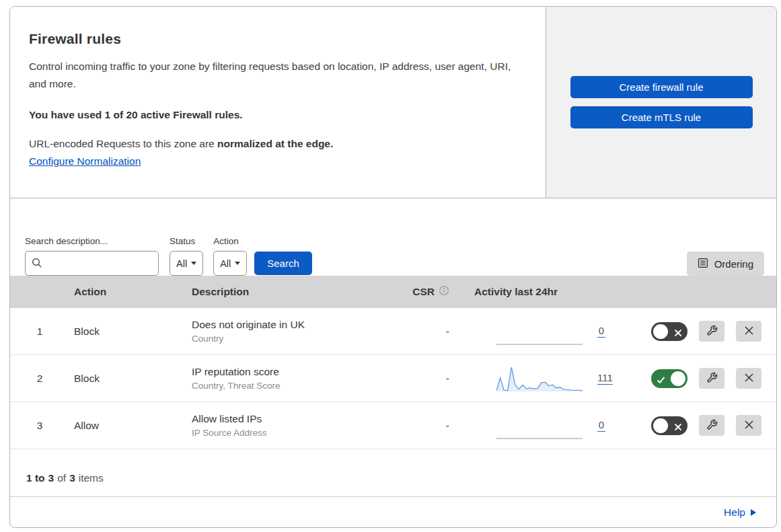 The width and height of the screenshot is (781, 532). What do you see at coordinates (393, 512) in the screenshot?
I see `help-bar: Help` at bounding box center [393, 512].